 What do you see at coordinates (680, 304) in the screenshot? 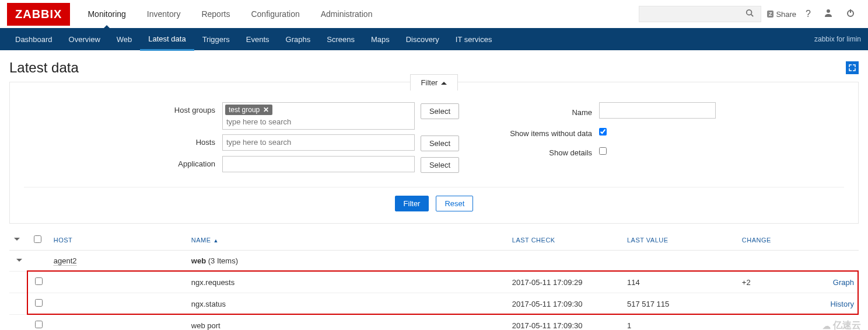
I see `row-last-value: 517 517 115` at bounding box center [680, 304].